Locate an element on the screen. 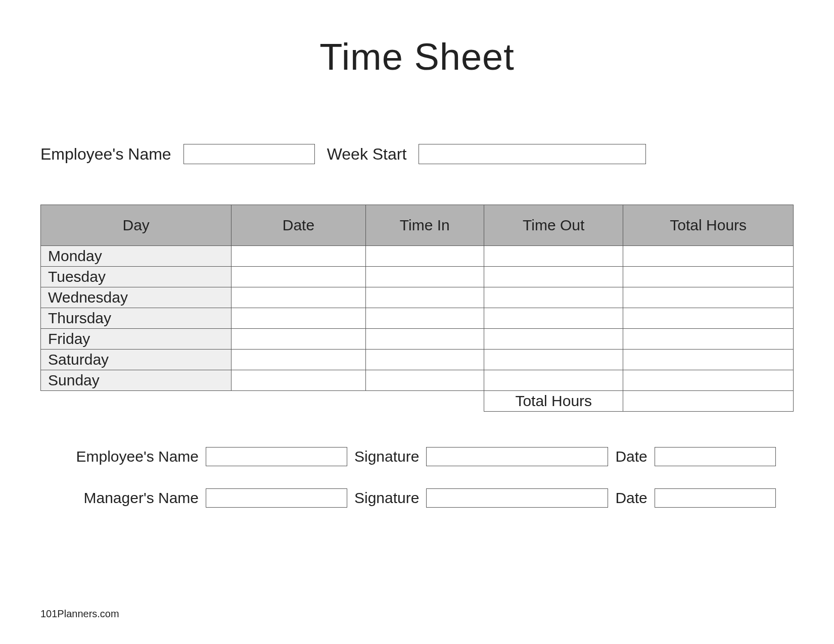  day-cell: Thursday is located at coordinates (136, 318).